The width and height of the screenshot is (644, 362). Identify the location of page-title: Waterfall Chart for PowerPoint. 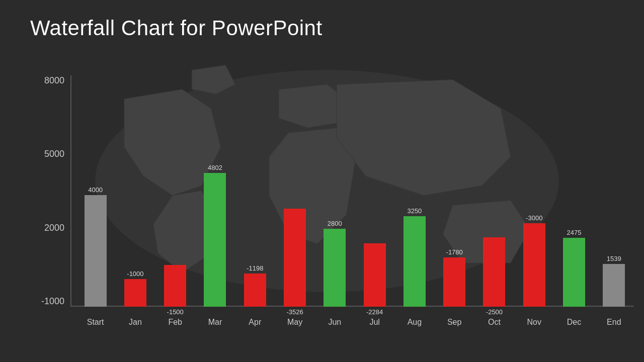
(176, 28).